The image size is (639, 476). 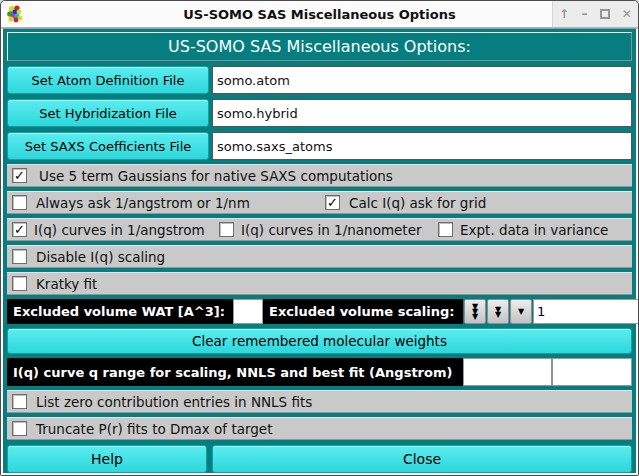 I want to click on gaussians-label: Use 5 term Gaussians for native SAXS com…, so click(x=216, y=176).